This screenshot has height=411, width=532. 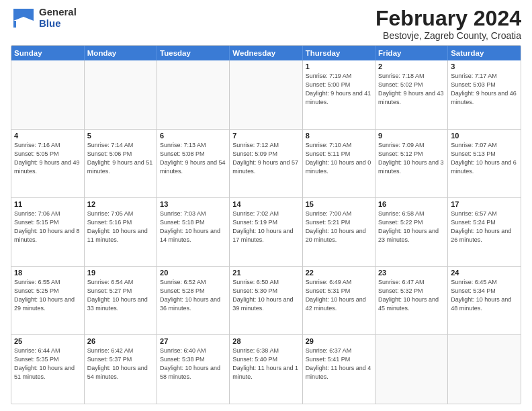 I want to click on day-number: 16, so click(x=411, y=204).